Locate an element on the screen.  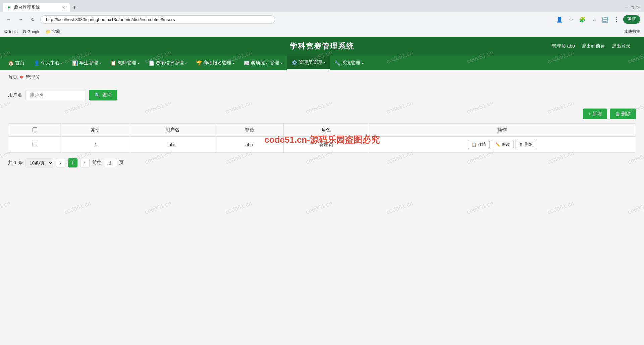
row-checkbox-cell is located at coordinates (35, 145).